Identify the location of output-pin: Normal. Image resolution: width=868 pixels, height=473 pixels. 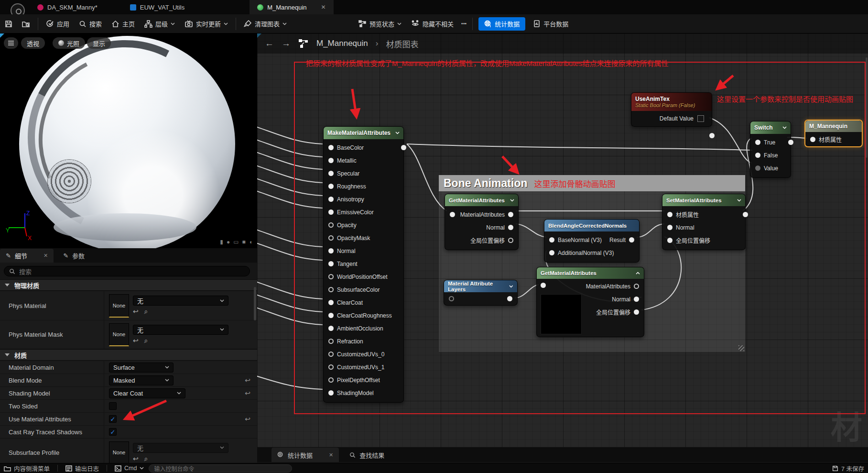
(482, 228).